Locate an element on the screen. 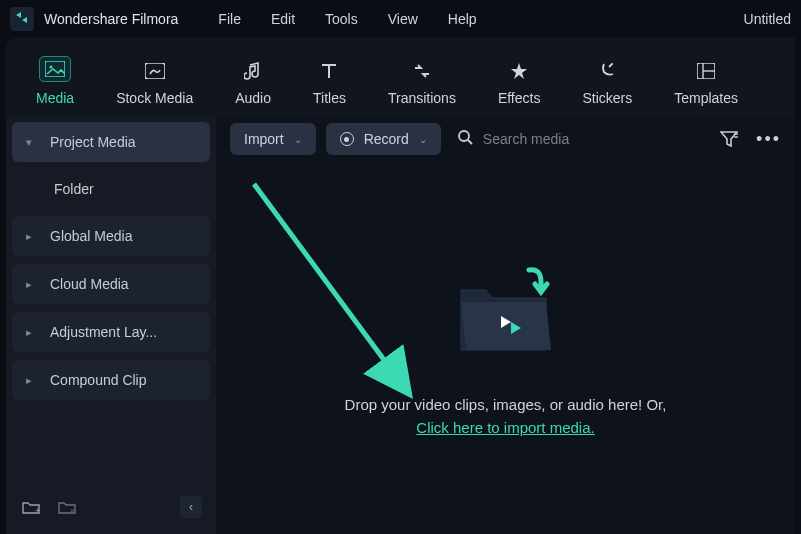 This screenshot has height=534, width=801. tab-stickers: Stickers is located at coordinates (607, 83).